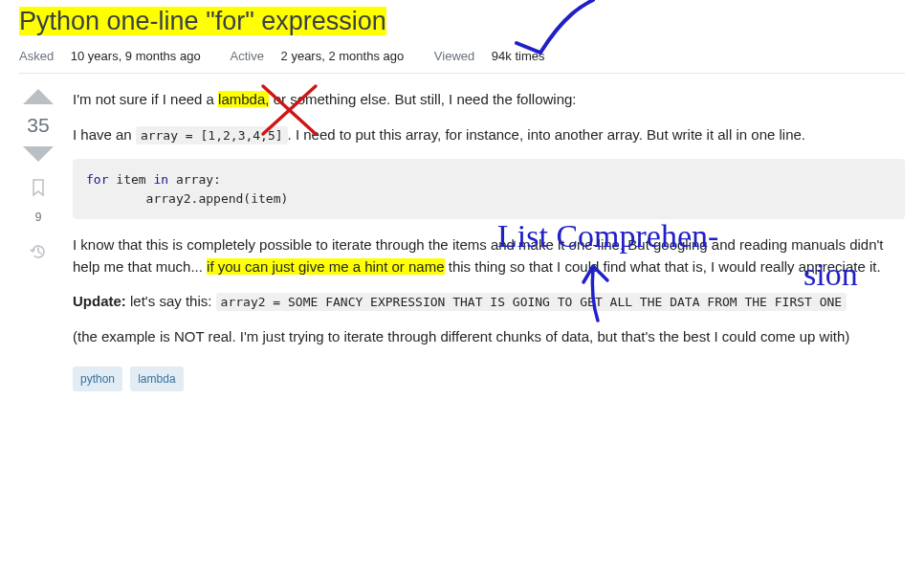  I want to click on body-paragraph: (the example is NOT real. I'm just tryin…, so click(489, 337).